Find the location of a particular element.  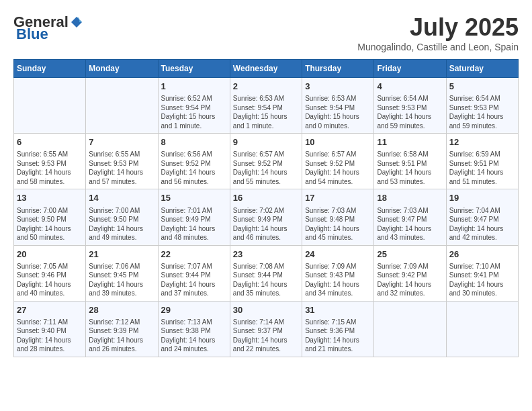

calendar-week-row: 6Sunrise: 6:55 AMSunset: 9:53 PMDaylight… is located at coordinates (266, 161).